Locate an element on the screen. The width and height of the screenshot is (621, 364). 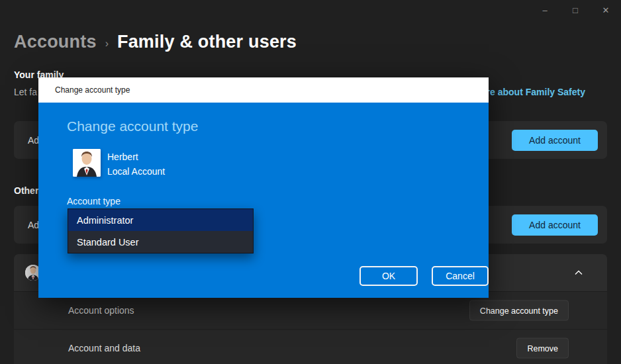
person-avatar-icon is located at coordinates (87, 163).